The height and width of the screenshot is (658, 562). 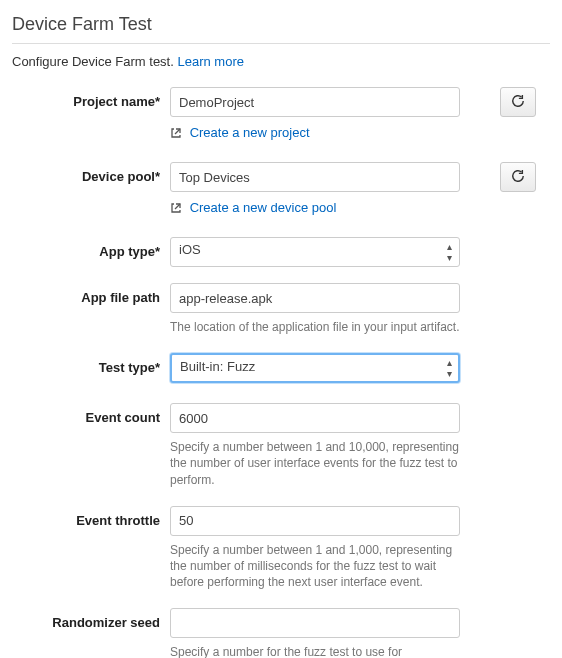 What do you see at coordinates (315, 651) in the screenshot?
I see `randomizer-seed-help: Specify a number for the fuzz test to us…` at bounding box center [315, 651].